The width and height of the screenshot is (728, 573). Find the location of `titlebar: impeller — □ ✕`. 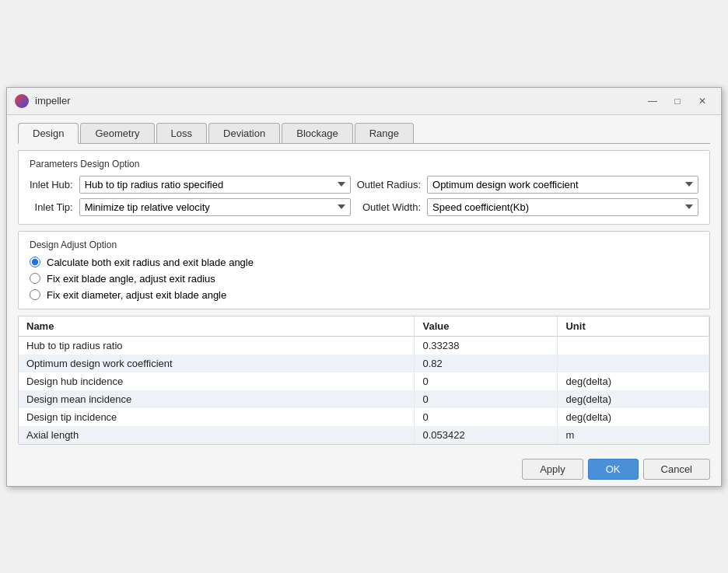

titlebar: impeller — □ ✕ is located at coordinates (364, 101).